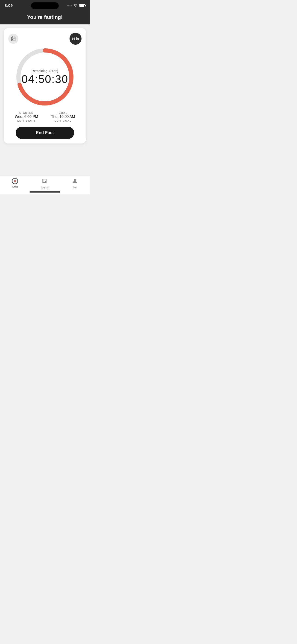  What do you see at coordinates (45, 183) in the screenshot?
I see `tab-journal: Journal` at bounding box center [45, 183].